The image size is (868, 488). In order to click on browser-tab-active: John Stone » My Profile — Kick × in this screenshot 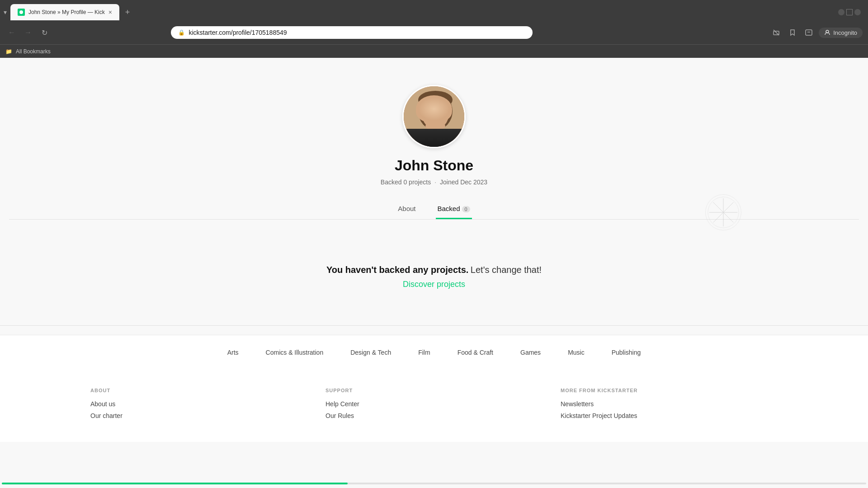, I will do `click(65, 12)`.